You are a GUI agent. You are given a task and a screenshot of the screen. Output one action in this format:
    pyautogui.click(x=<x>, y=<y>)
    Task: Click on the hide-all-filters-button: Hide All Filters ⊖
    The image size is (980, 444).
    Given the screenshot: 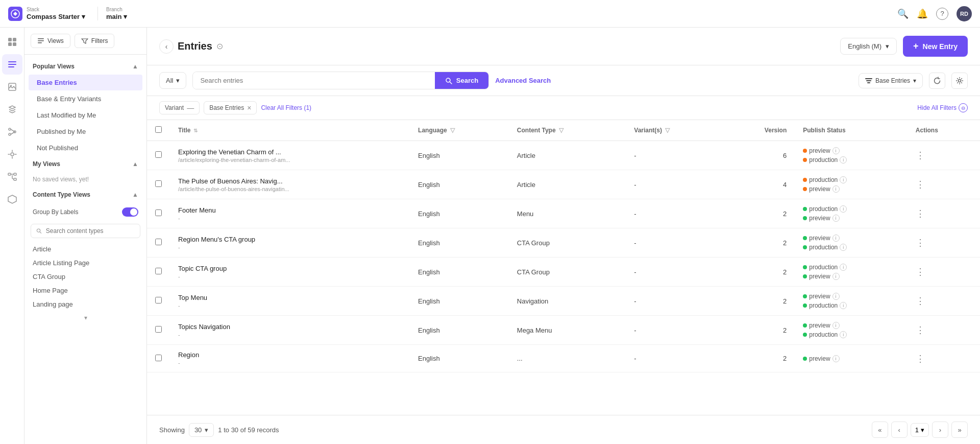 What is the action you would take?
    pyautogui.click(x=942, y=108)
    